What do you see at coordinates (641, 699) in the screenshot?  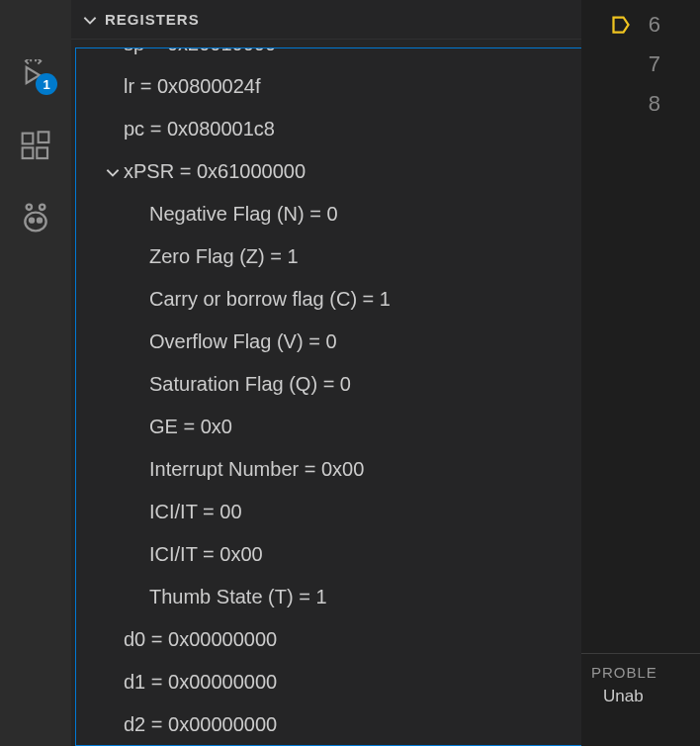 I see `bottom-panel: PROBLE Unab` at bounding box center [641, 699].